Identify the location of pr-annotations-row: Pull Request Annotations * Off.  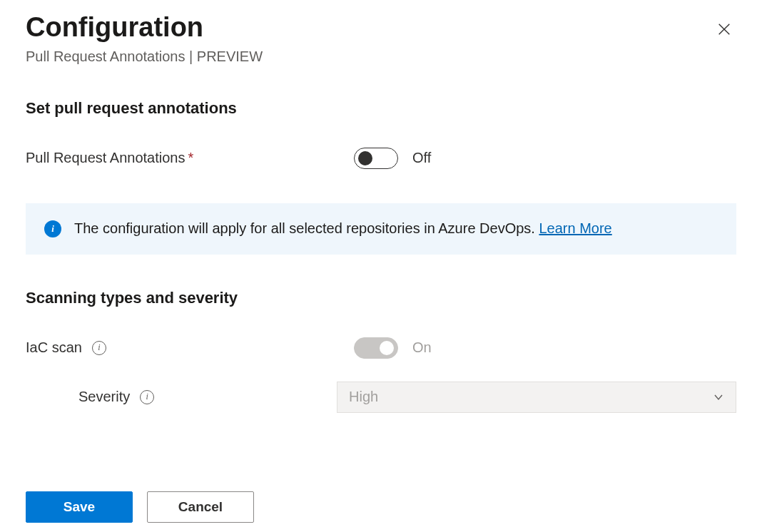
(381, 158).